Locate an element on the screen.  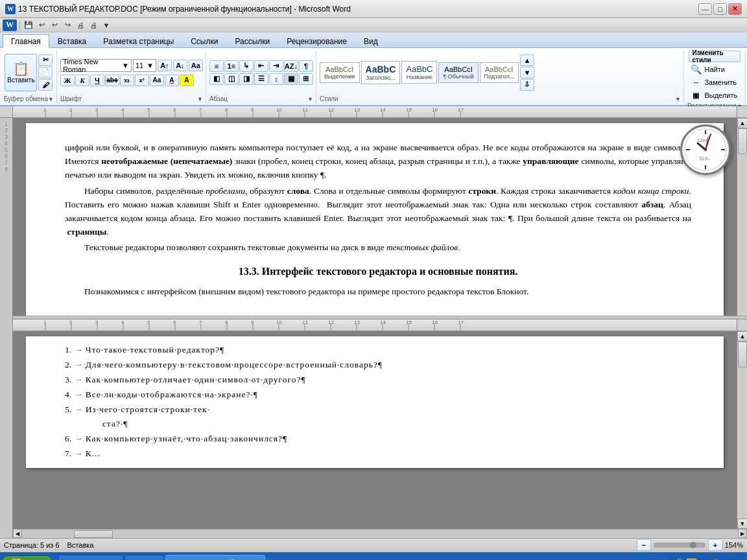
superscript-button: х² is located at coordinates (142, 80).